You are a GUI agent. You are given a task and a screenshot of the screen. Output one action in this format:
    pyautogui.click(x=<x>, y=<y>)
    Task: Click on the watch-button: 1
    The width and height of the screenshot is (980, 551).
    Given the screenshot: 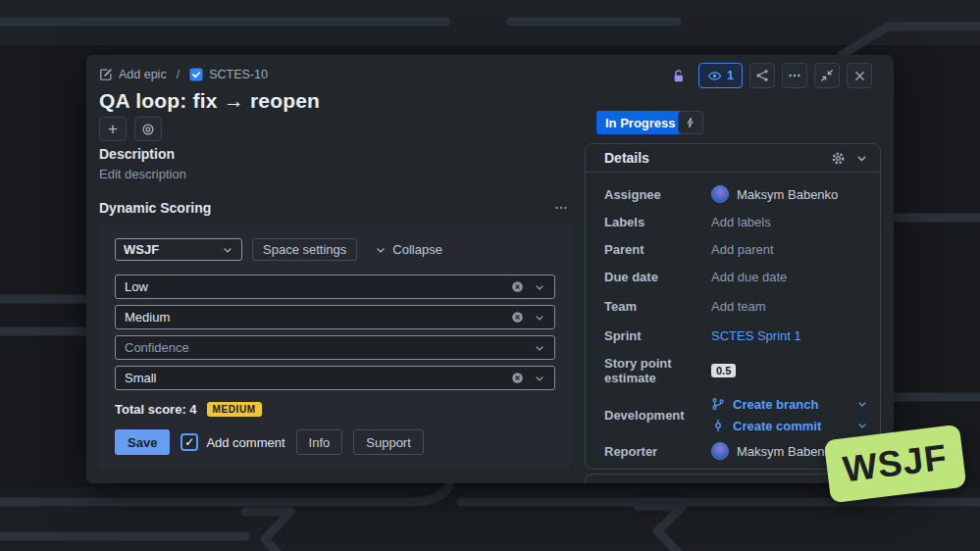 What is the action you would take?
    pyautogui.click(x=720, y=75)
    